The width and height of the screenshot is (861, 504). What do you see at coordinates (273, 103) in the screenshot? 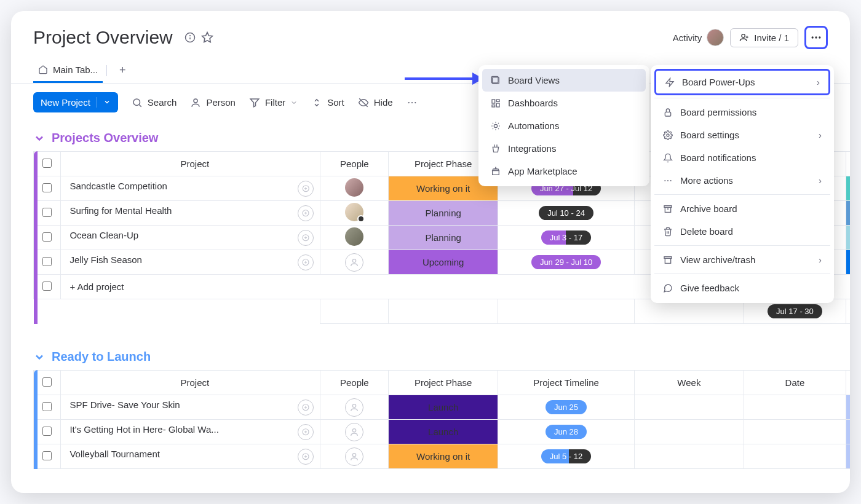
I see `filter-tool: Filter` at bounding box center [273, 103].